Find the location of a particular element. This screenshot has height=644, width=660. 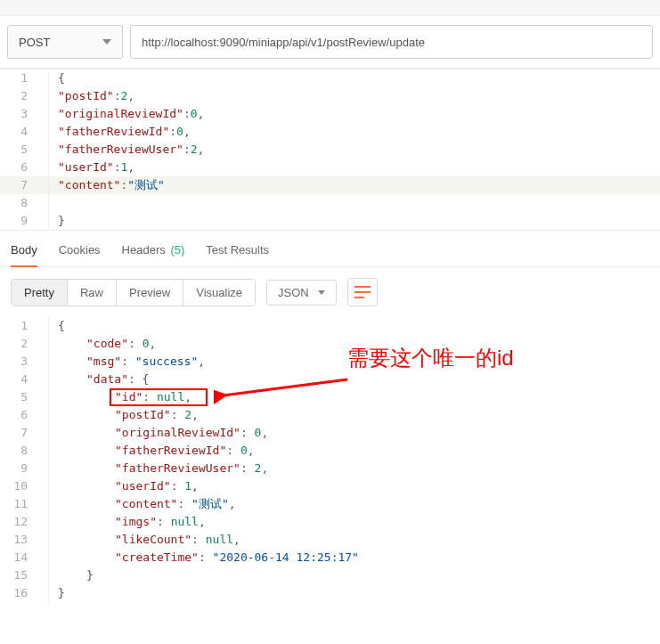

tab-cookies: Cookies is located at coordinates (80, 255).